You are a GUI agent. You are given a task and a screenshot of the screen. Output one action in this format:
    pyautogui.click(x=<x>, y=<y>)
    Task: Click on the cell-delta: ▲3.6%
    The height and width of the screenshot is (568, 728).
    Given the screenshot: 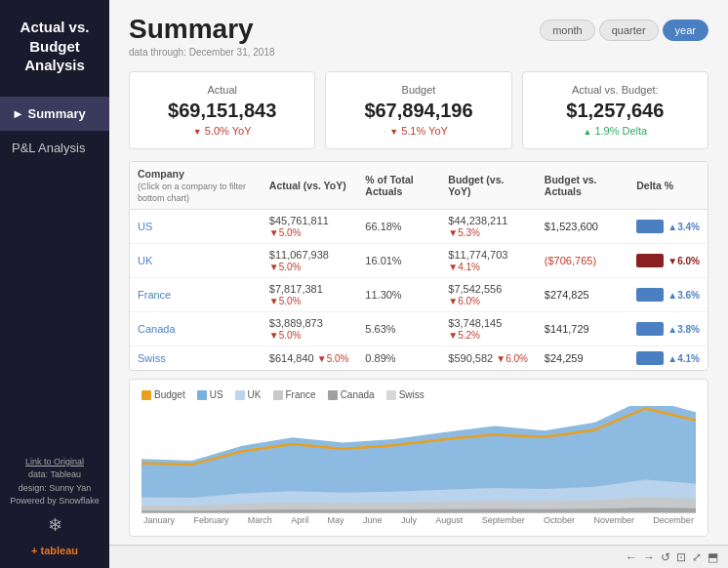 What is the action you would take?
    pyautogui.click(x=667, y=295)
    